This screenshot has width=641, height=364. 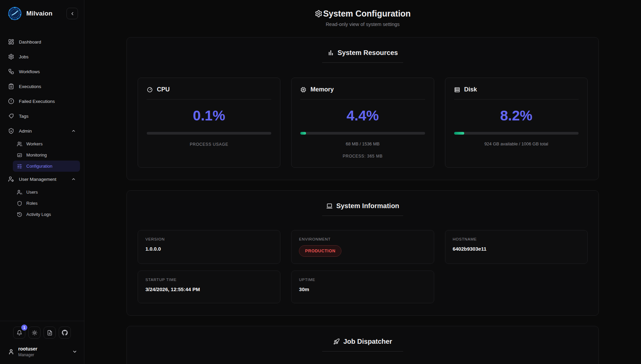 What do you see at coordinates (20, 166) in the screenshot?
I see `sliders-icon` at bounding box center [20, 166].